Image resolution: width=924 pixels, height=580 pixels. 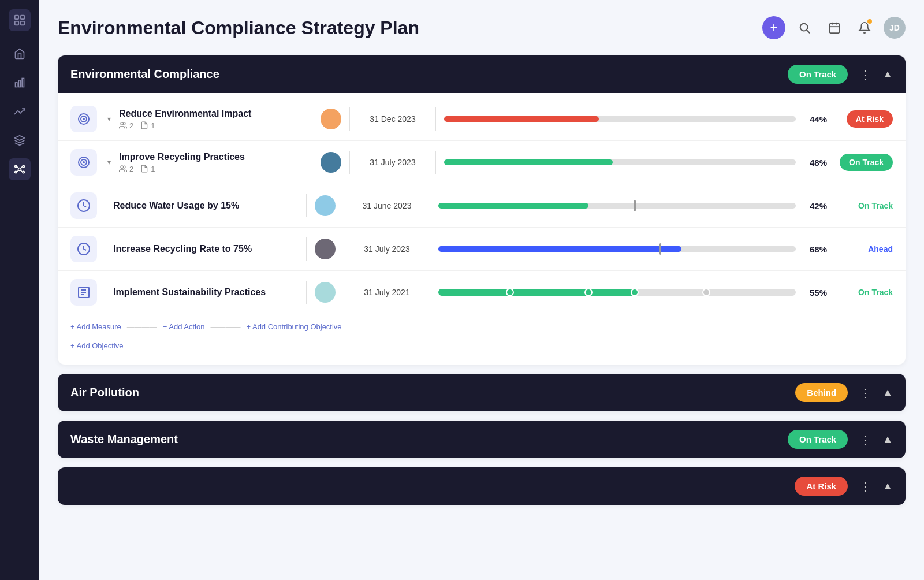 I want to click on section-collapse-air: ▲, so click(x=888, y=393).